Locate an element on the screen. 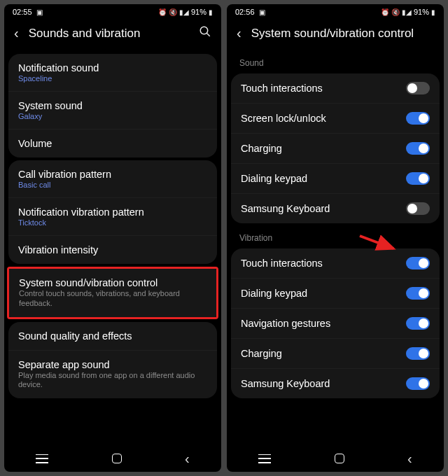 The height and width of the screenshot is (476, 448). settings-row: Call vibration patternBasic call is located at coordinates (113, 179).